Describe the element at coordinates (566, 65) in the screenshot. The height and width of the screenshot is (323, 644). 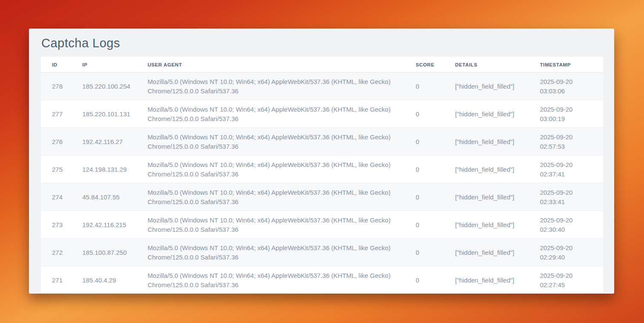
I see `column-header-timestamp: TIMESTAMP` at that location.